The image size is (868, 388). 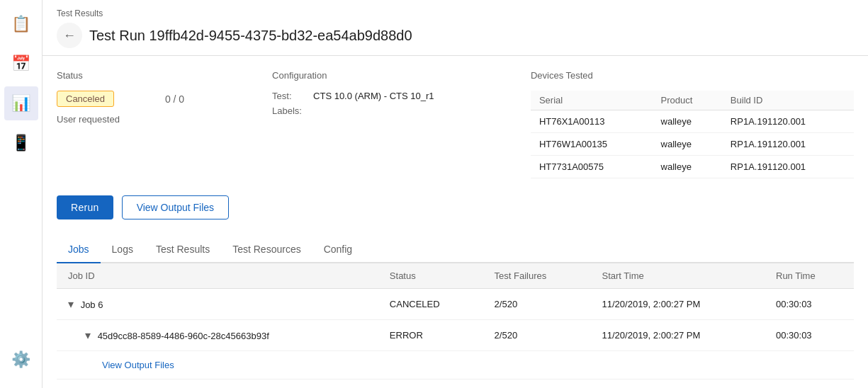 What do you see at coordinates (455, 276) in the screenshot?
I see `jobs-table-header: Job ID Status Test Failures Start Time R…` at bounding box center [455, 276].